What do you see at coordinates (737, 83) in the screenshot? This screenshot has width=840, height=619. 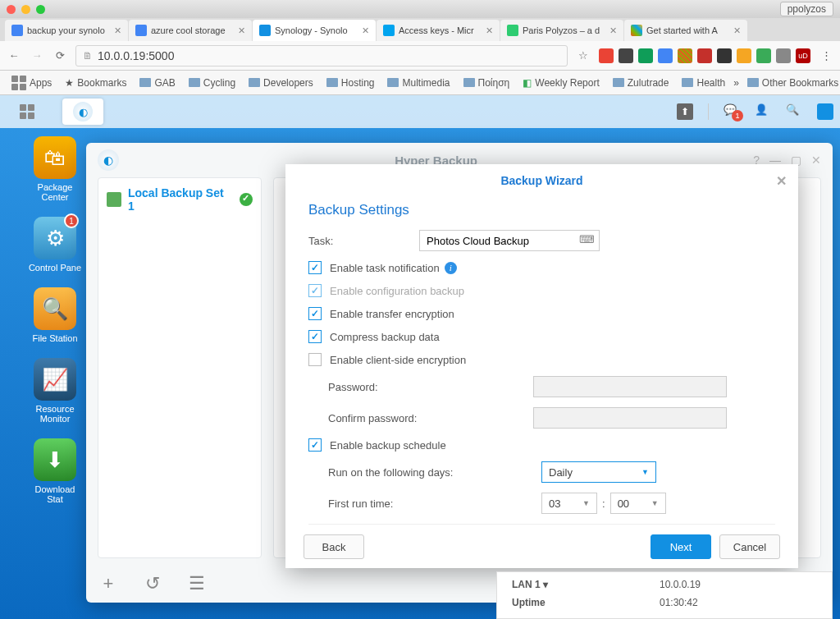 I see `overflow-icon: »` at bounding box center [737, 83].